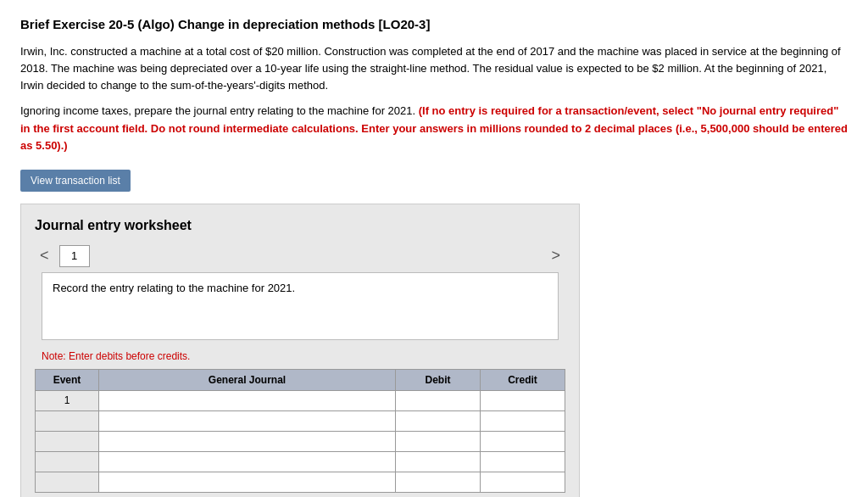 The width and height of the screenshot is (868, 497). Describe the element at coordinates (438, 380) in the screenshot. I see `header-debit: Debit` at that location.